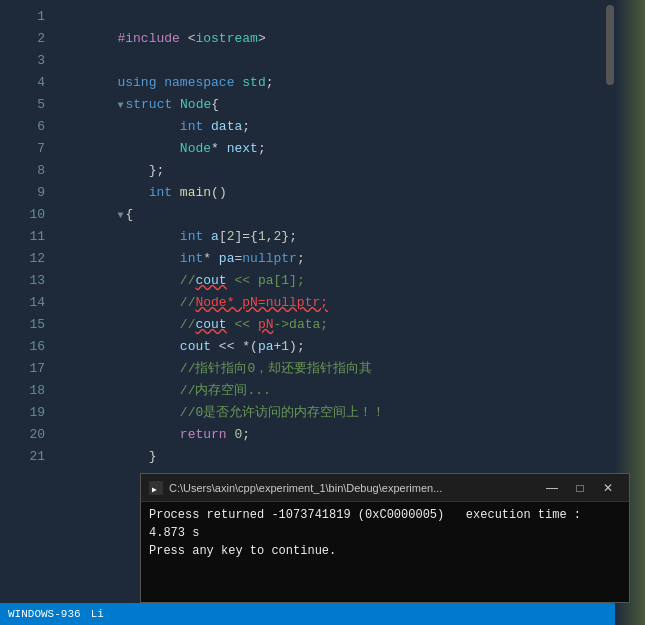 The image size is (645, 625). What do you see at coordinates (580, 488) in the screenshot?
I see `terminal-maximize-button: □` at bounding box center [580, 488].